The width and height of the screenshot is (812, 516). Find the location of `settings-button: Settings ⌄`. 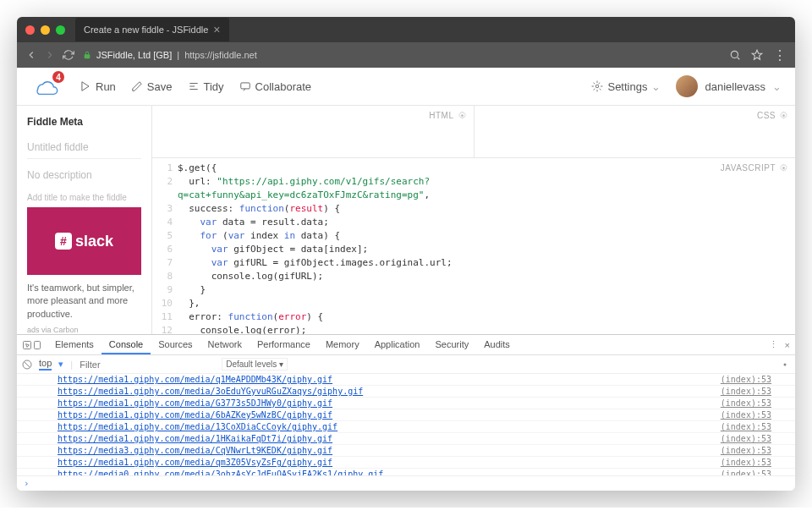

settings-button: Settings ⌄ is located at coordinates (626, 86).